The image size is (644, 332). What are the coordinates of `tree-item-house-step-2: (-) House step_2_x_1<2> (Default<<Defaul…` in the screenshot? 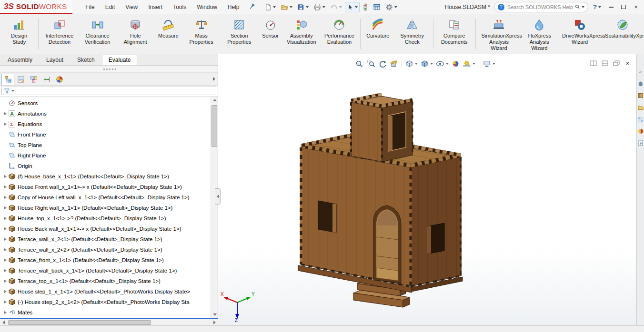 It's located at (105, 302).